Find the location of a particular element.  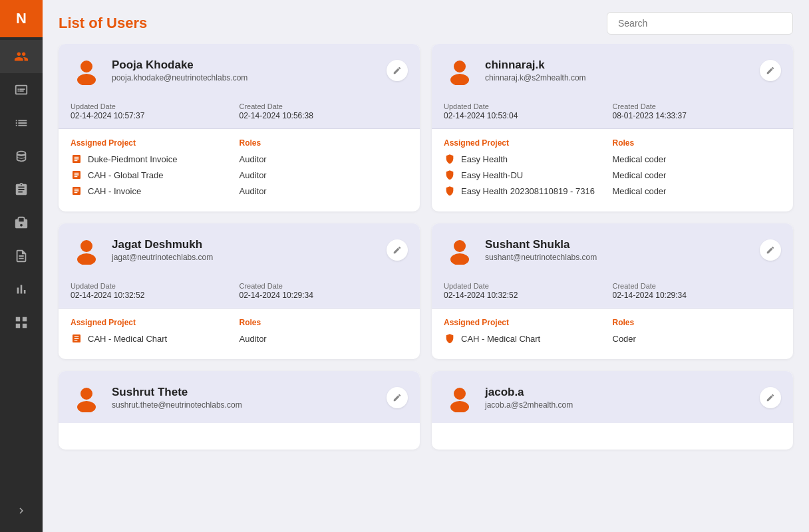

user-email: sushrut.thete@neutrinotechlabs.com is located at coordinates (177, 405).